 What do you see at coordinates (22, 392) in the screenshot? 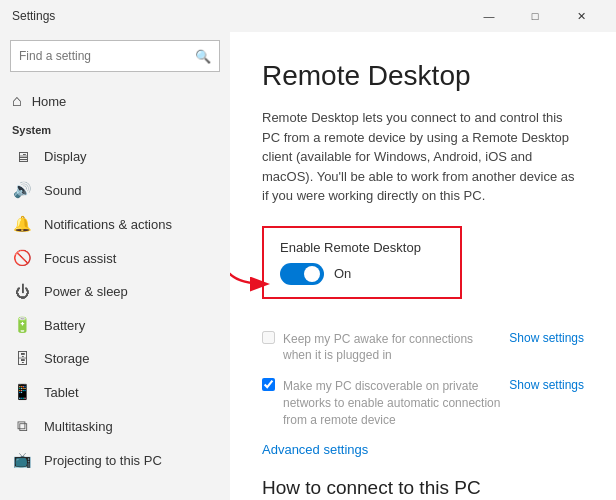
I see `tablet-icon: 📱` at bounding box center [22, 392].